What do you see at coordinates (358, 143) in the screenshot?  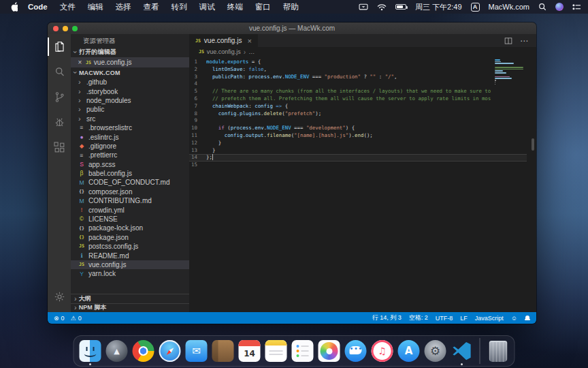 I see `code-line-12: 12 }` at bounding box center [358, 143].